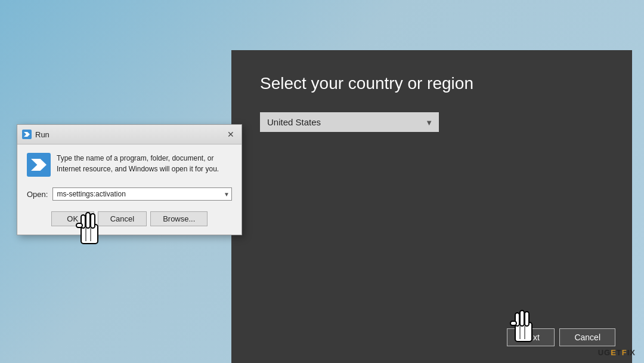 The height and width of the screenshot is (363, 644). Describe the element at coordinates (129, 135) in the screenshot. I see `run-titlebar: Run ✕` at that location.